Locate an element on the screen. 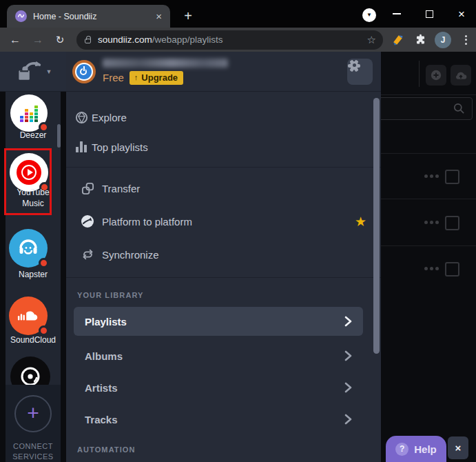 The image size is (476, 462). service-picker-button: ▼ is located at coordinates (33, 72).